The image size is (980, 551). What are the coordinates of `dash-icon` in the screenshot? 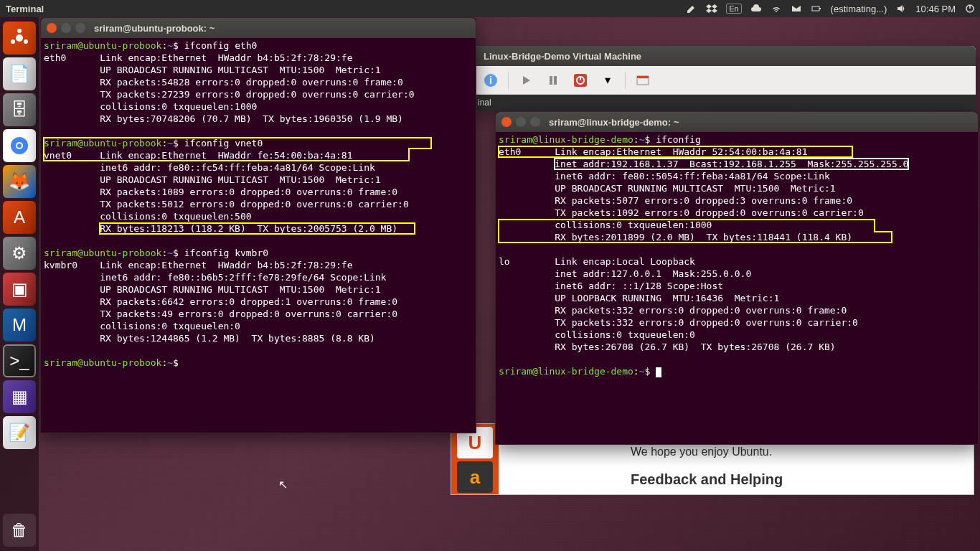 It's located at (19, 38).